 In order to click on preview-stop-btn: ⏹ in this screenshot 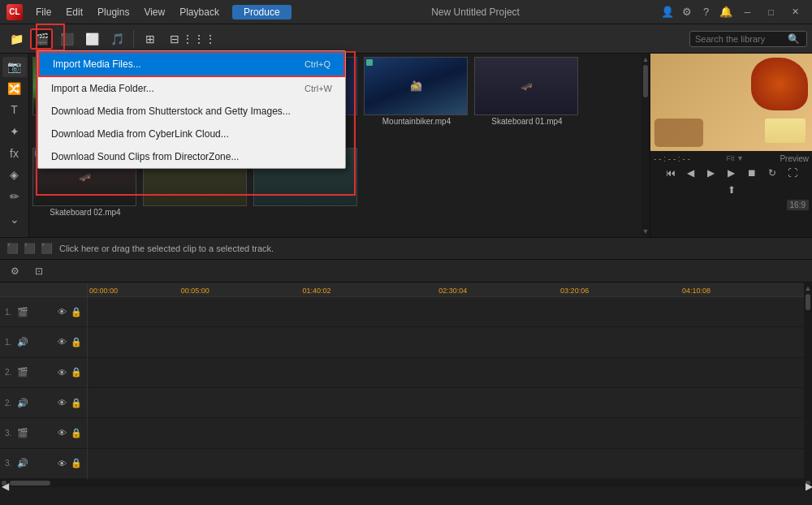, I will do `click(752, 173)`.